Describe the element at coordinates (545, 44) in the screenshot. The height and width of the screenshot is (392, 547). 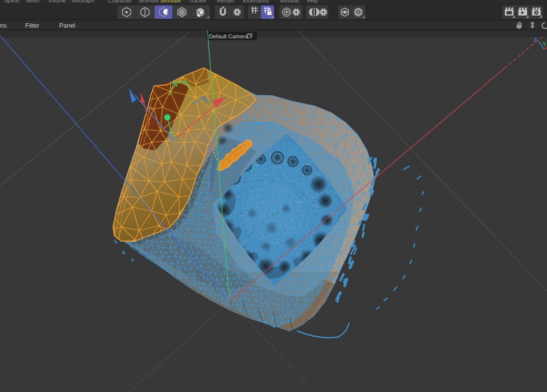
I see `svg-text: Y` at that location.